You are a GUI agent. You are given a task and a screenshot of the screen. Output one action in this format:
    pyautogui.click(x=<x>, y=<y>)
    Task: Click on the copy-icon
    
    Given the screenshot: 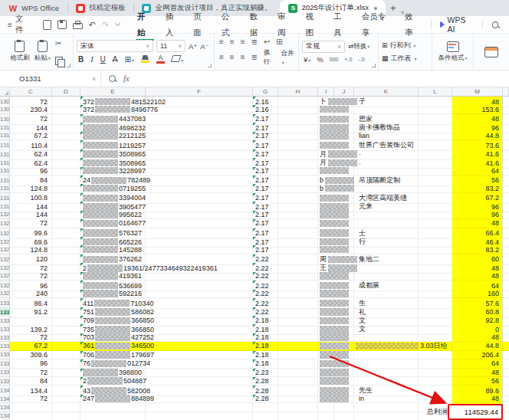 What is the action you would take?
    pyautogui.click(x=59, y=61)
    